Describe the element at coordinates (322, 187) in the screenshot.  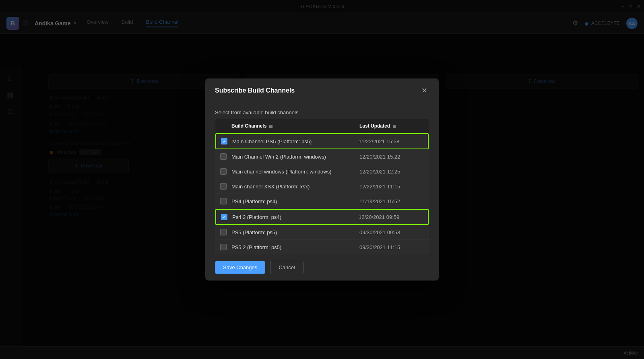
I see `channels-table: Build Channels ▦ Last Updated ▦ Main Cha…` at that location.